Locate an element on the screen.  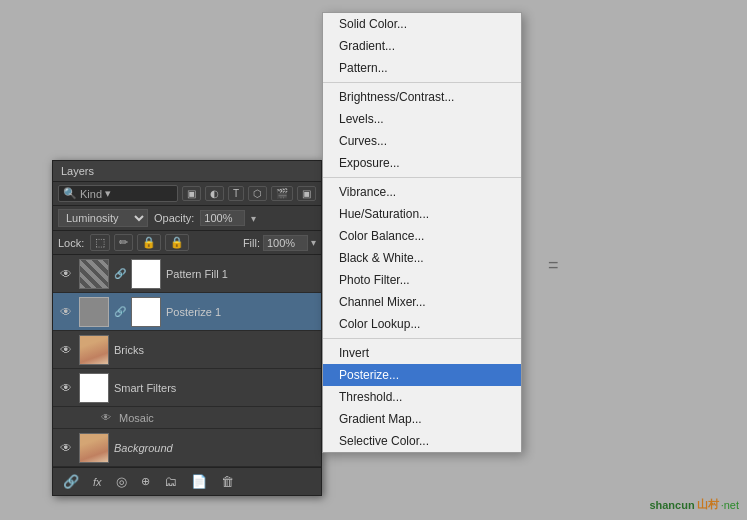
layer-row-pattern-fill: 👁 🔗 Pattern Fill 1 is located at coordinates (187, 274).